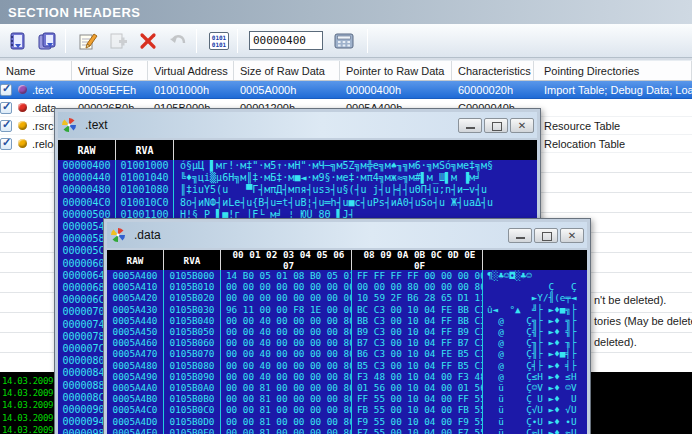  I want to click on ascii-text: ü Ç∙U ►♦ ∙U, so click(535, 422).